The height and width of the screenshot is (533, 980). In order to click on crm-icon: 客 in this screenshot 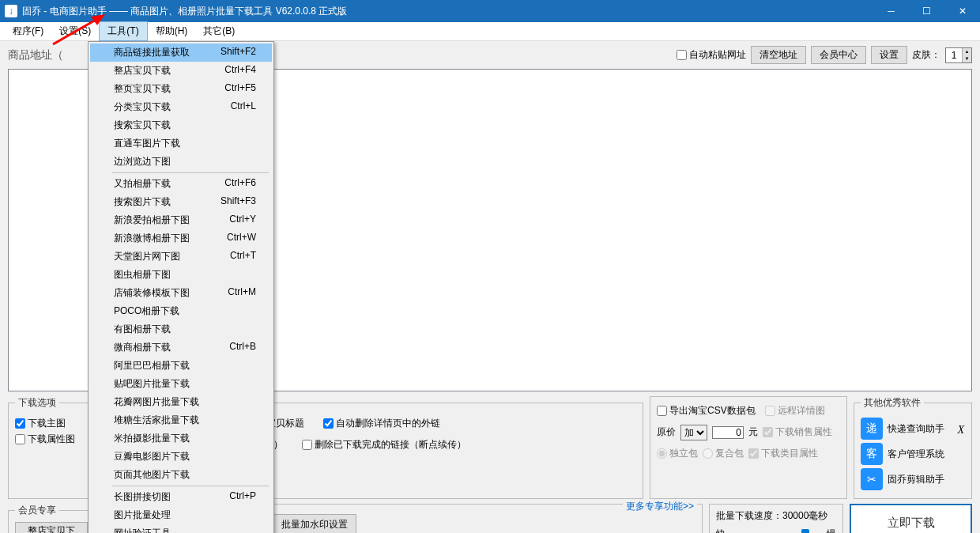, I will do `click(872, 454)`.